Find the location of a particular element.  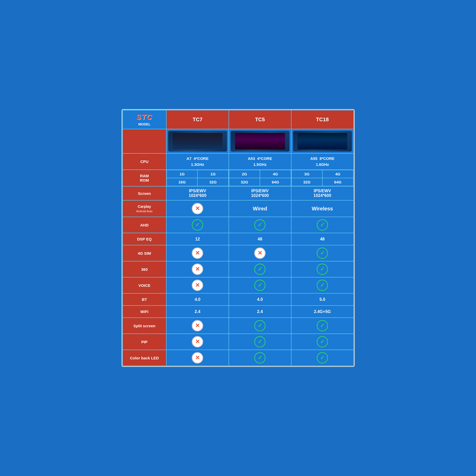

device-image-tc18 is located at coordinates (322, 141).